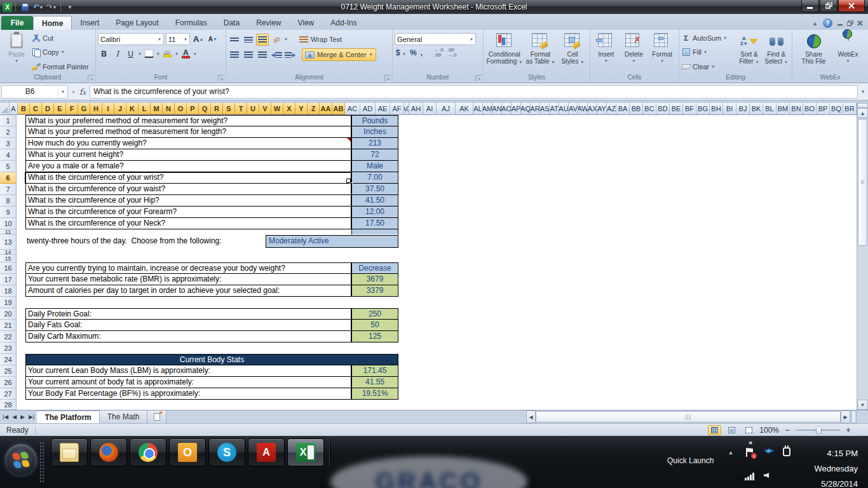 Image resolution: width=868 pixels, height=488 pixels. What do you see at coordinates (438, 53) in the screenshot?
I see `increase-decimal-button: ←.0.00` at bounding box center [438, 53].